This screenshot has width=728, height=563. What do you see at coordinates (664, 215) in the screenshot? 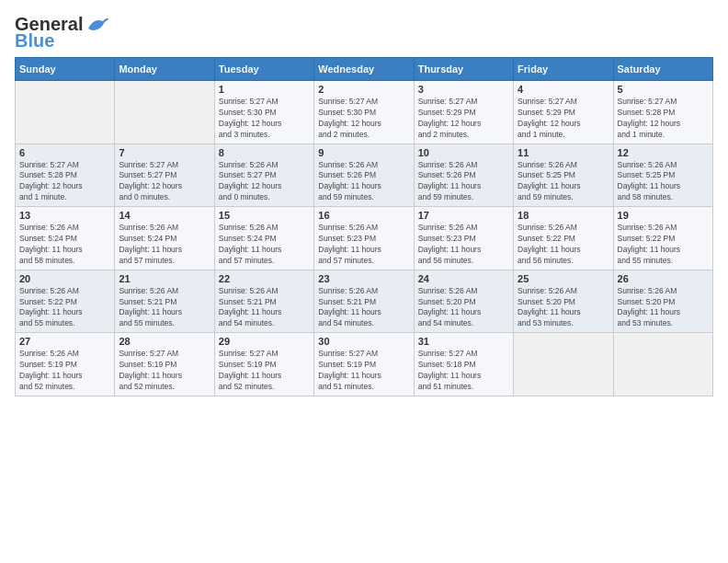
I see `day-number: 19` at bounding box center [664, 215].